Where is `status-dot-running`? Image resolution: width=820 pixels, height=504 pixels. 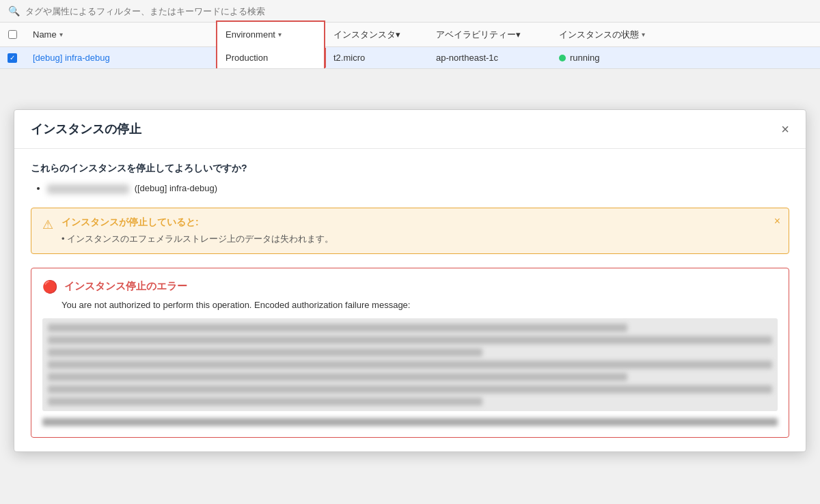
status-dot-running is located at coordinates (562, 58).